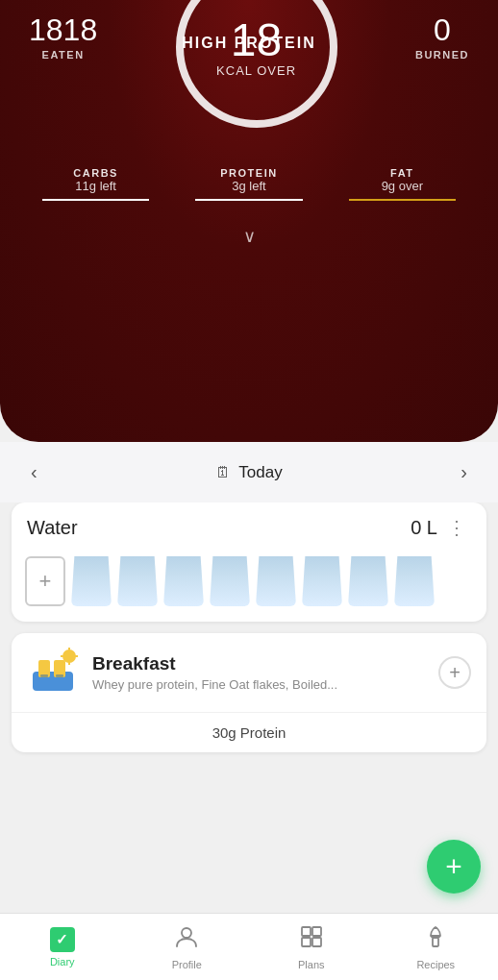 The width and height of the screenshot is (498, 980). I want to click on kcal-label: KCAL OVER, so click(256, 71).